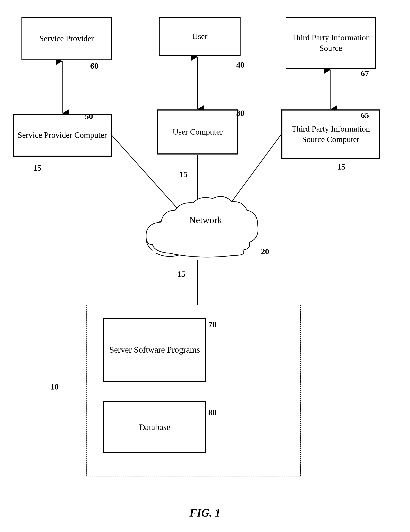 Image resolution: width=410 pixels, height=532 pixels. I want to click on user-computer-box: User Computer, so click(197, 132).